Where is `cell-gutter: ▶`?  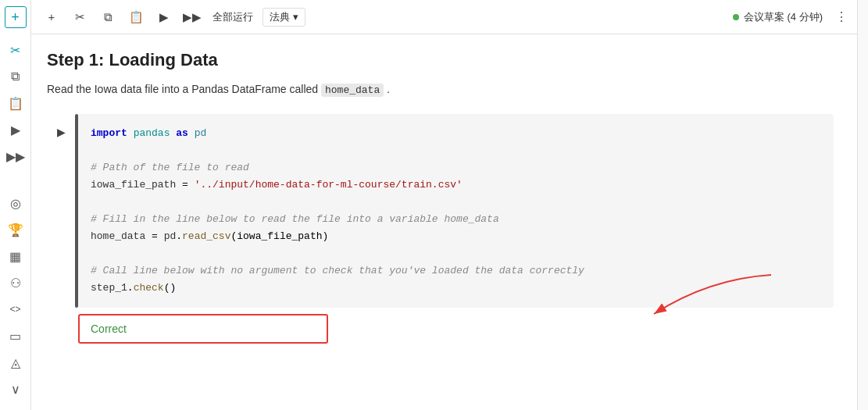 cell-gutter: ▶ is located at coordinates (61, 211).